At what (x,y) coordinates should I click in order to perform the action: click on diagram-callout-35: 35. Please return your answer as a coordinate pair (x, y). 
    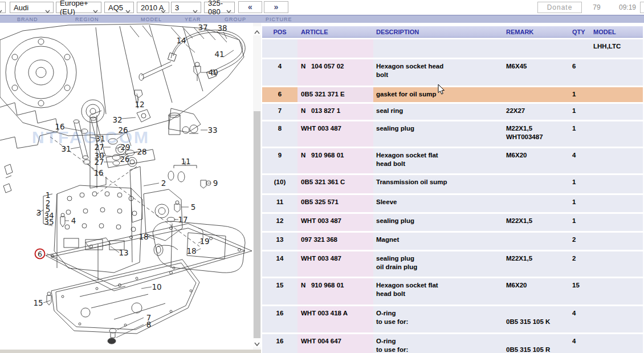
    Looking at the image, I should click on (49, 222).